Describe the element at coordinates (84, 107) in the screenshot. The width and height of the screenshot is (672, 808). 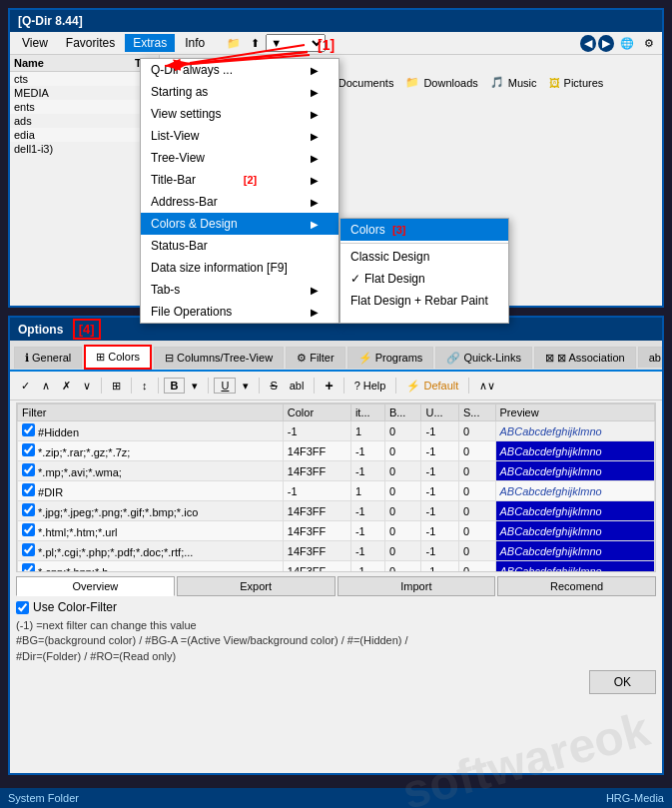
I see `fm-left-row: entsS` at that location.